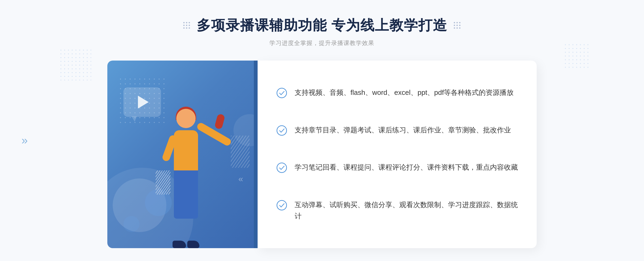 Image resolution: width=644 pixels, height=261 pixels. I want to click on feature-text-2: 支持章节目录、弹题考试、课后练习、课后作业、章节测验、批改作业, so click(403, 130).